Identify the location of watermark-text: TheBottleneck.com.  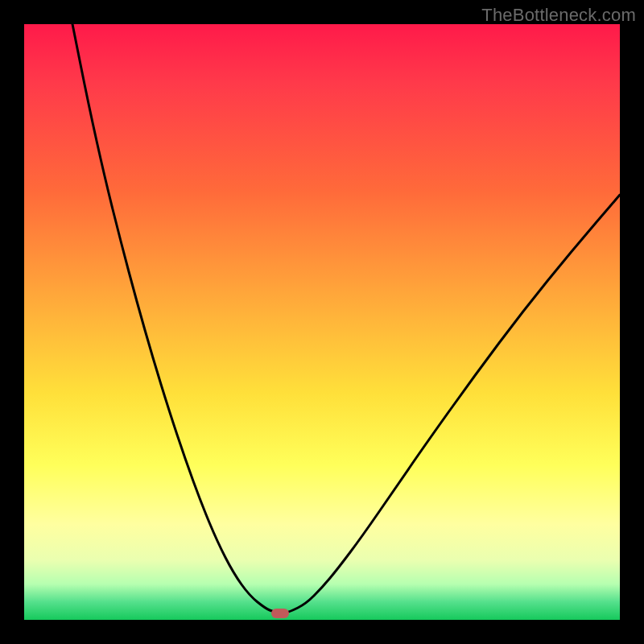
(559, 15).